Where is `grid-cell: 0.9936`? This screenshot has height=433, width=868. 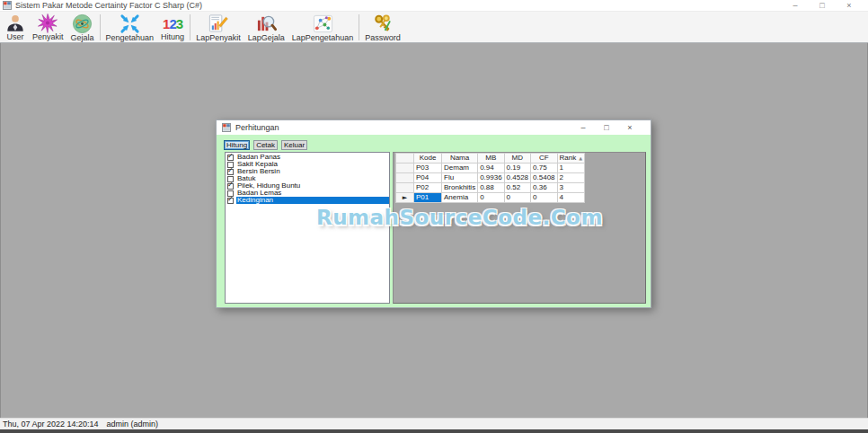
grid-cell: 0.9936 is located at coordinates (491, 178).